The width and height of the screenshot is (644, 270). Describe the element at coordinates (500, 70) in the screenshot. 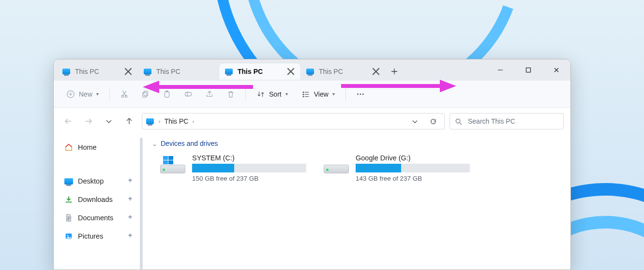

I see `minimize-icon` at that location.